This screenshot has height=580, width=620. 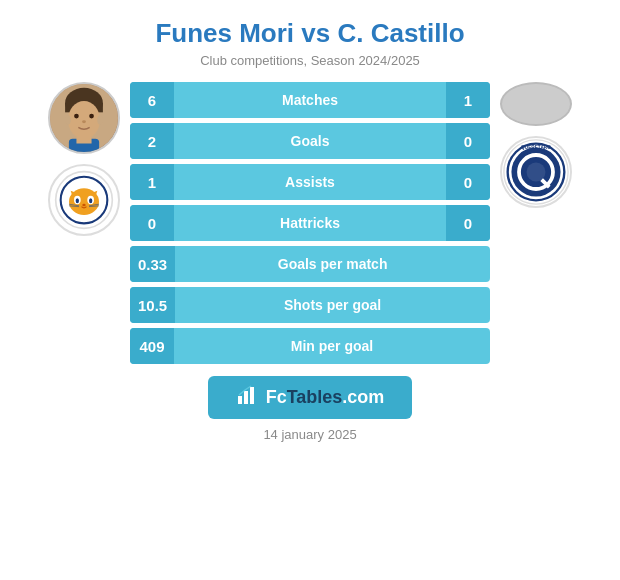 What do you see at coordinates (152, 264) in the screenshot?
I see `stat-left-gpm: 0.33` at bounding box center [152, 264].